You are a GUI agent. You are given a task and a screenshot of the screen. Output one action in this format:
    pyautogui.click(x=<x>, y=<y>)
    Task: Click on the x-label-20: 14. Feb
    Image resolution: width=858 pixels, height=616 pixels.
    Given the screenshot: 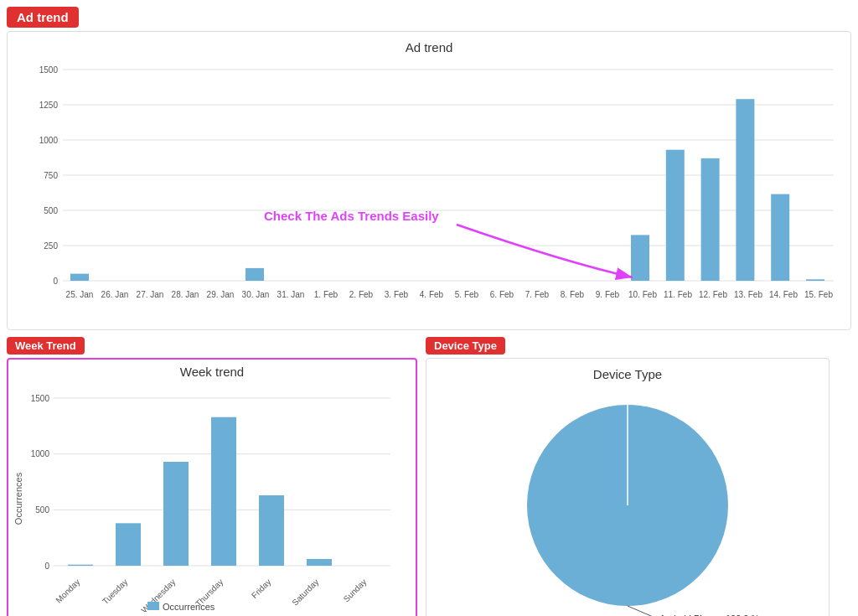 What is the action you would take?
    pyautogui.click(x=783, y=295)
    